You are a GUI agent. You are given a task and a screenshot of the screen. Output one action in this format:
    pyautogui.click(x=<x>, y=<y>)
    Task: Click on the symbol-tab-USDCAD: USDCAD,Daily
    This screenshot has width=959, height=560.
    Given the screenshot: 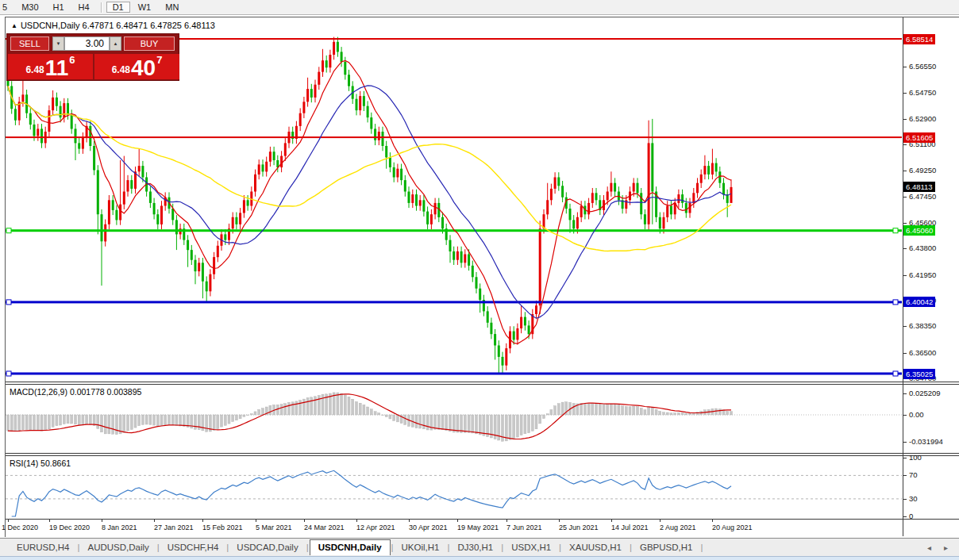 What is the action you would take?
    pyautogui.click(x=267, y=547)
    